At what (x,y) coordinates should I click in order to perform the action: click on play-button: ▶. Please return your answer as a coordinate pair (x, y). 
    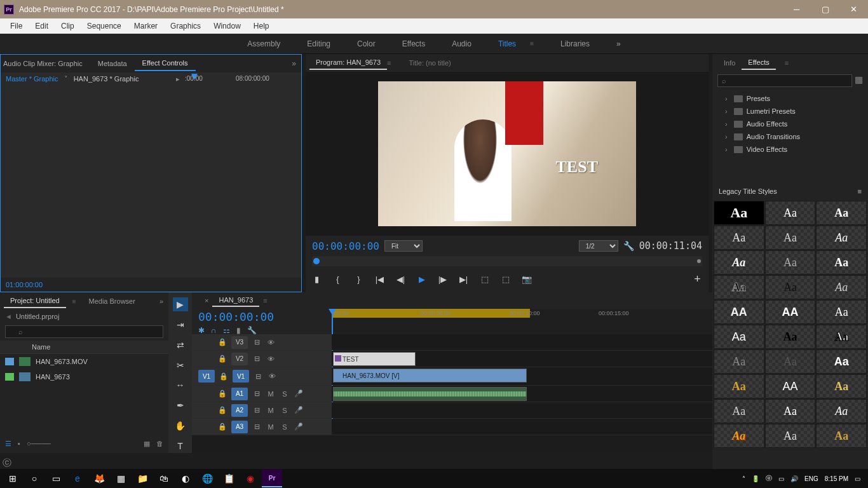
    Looking at the image, I should click on (422, 280).